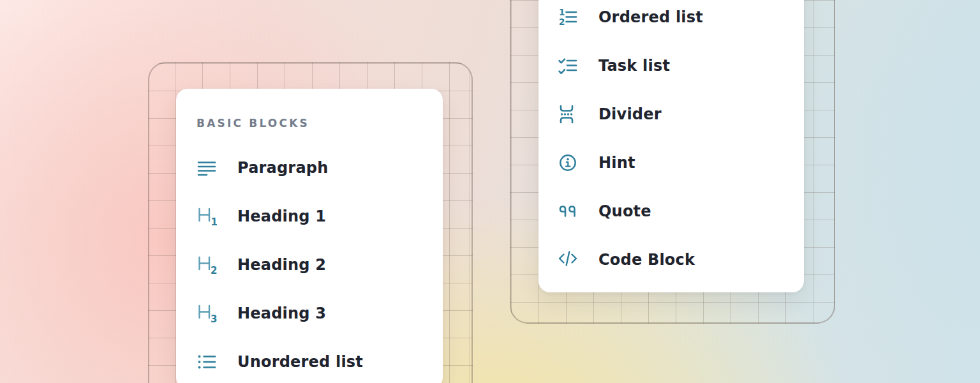  Describe the element at coordinates (320, 168) in the screenshot. I see `menu-item-paragraph: Paragraph` at that location.